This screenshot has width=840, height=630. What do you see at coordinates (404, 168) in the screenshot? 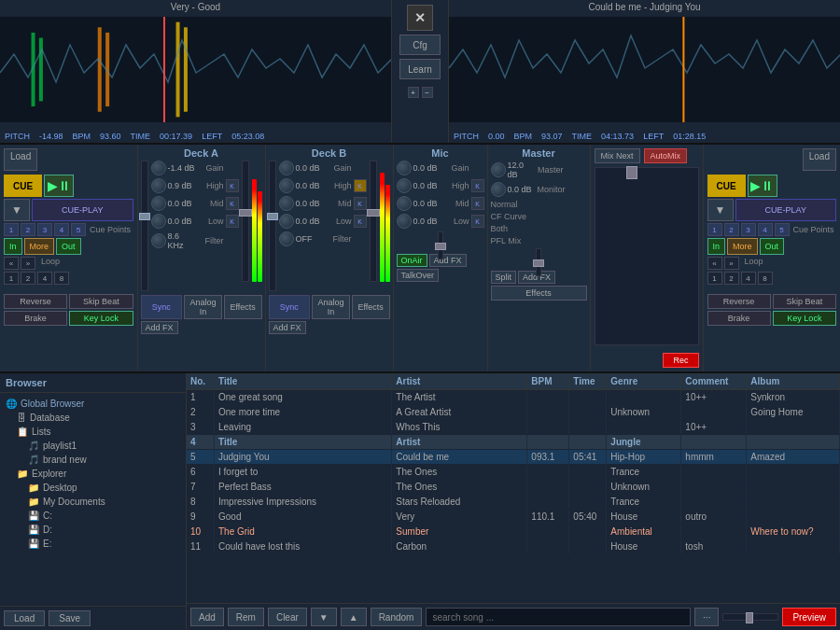
I see `mic-gain-knob` at bounding box center [404, 168].